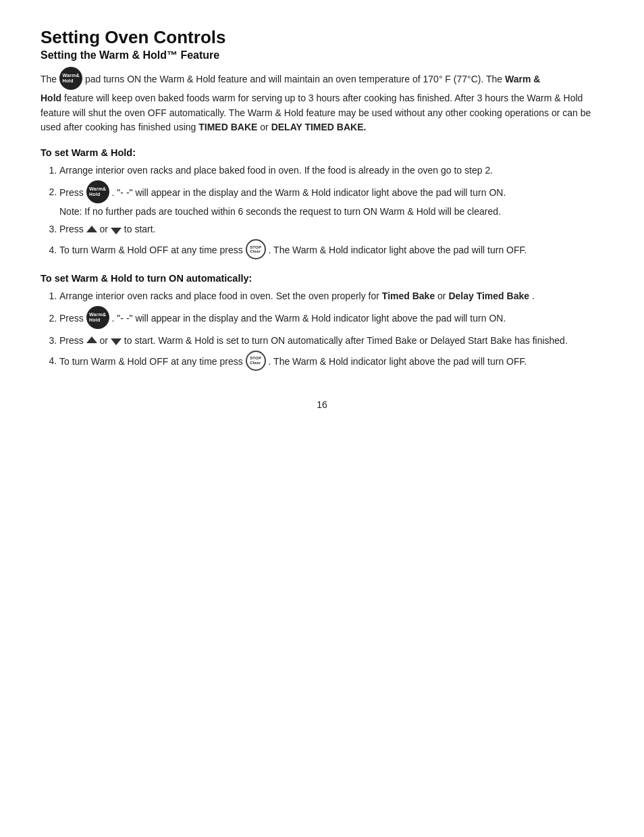 This screenshot has height=837, width=644. What do you see at coordinates (398, 250) in the screenshot?
I see `set1-step4-text2: . The Warm & Hold indicator light above …` at bounding box center [398, 250].